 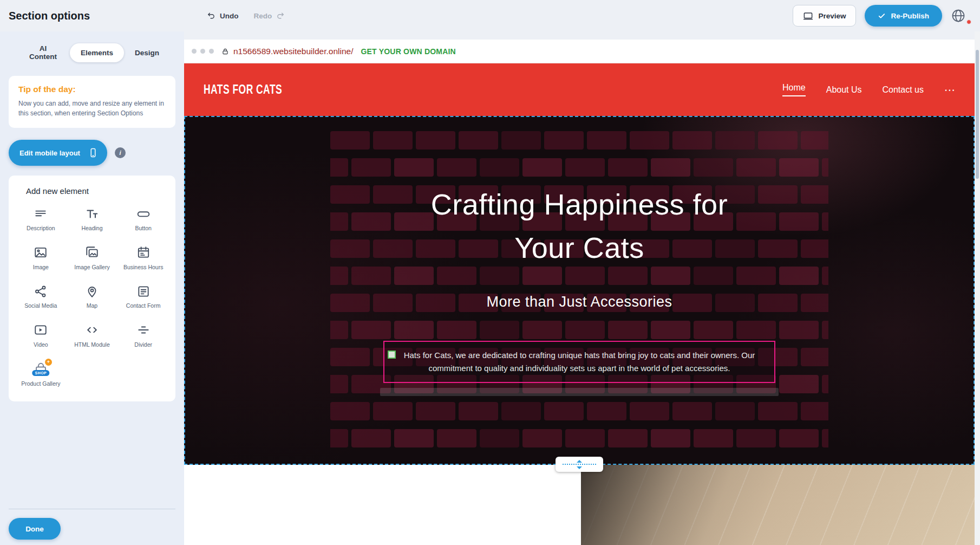 What do you see at coordinates (579, 362) in the screenshot?
I see `hero-paragraph-selected: Hats for Cats, we are dedicated to craft…` at bounding box center [579, 362].